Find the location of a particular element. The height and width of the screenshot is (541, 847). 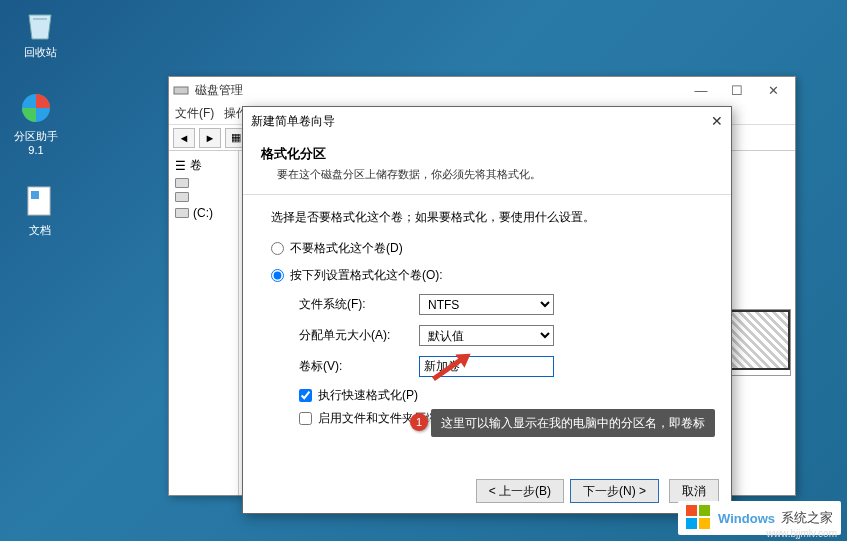

volume-list-header: ☰卷 is located at coordinates (204, 166).